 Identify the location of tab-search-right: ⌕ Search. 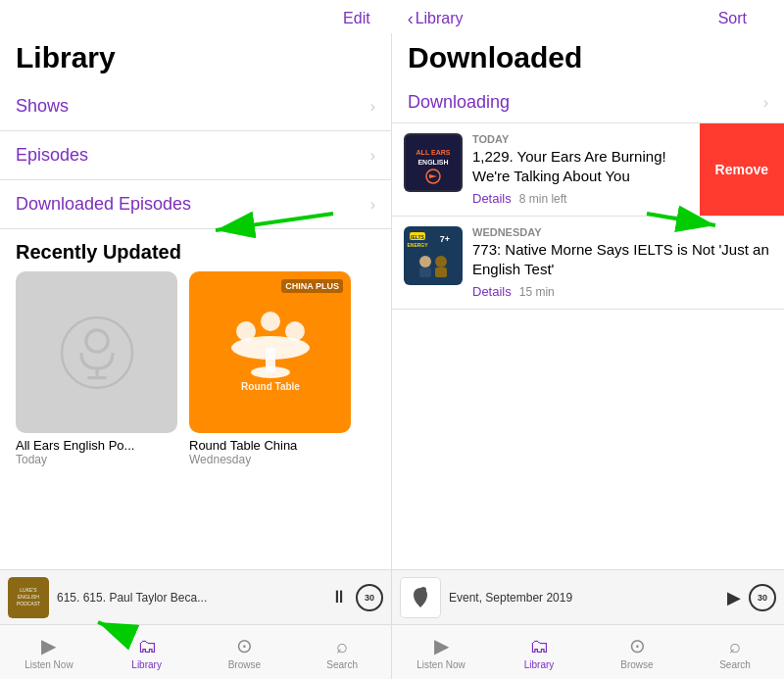
(735, 653).